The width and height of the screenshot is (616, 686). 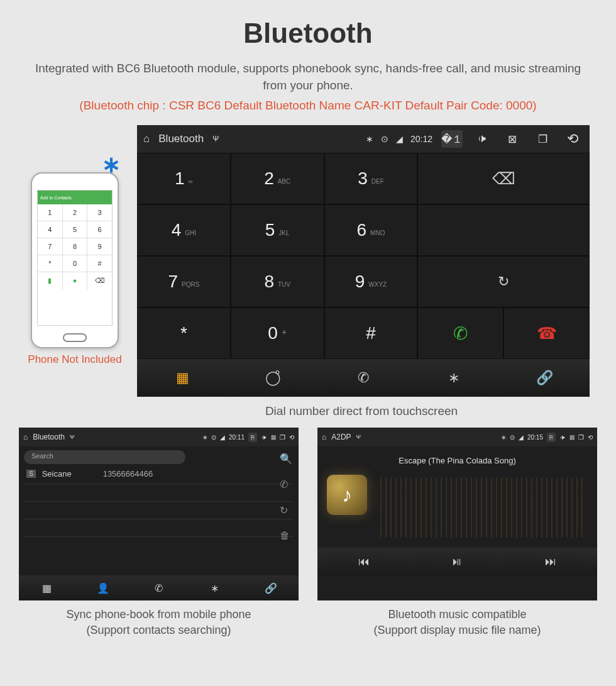 What do you see at coordinates (278, 179) in the screenshot?
I see `key-2: 2ABC` at bounding box center [278, 179].